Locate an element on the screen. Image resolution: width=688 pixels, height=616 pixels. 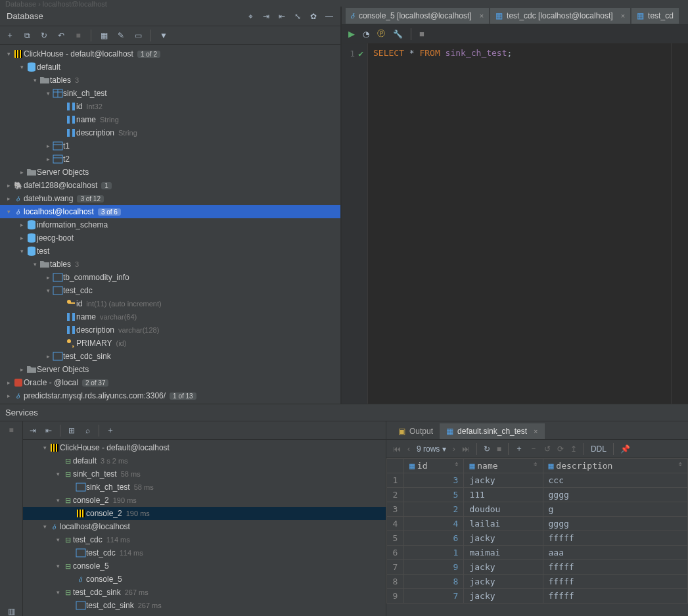
duplicate-icon: ⧉ is located at coordinates (27, 36).